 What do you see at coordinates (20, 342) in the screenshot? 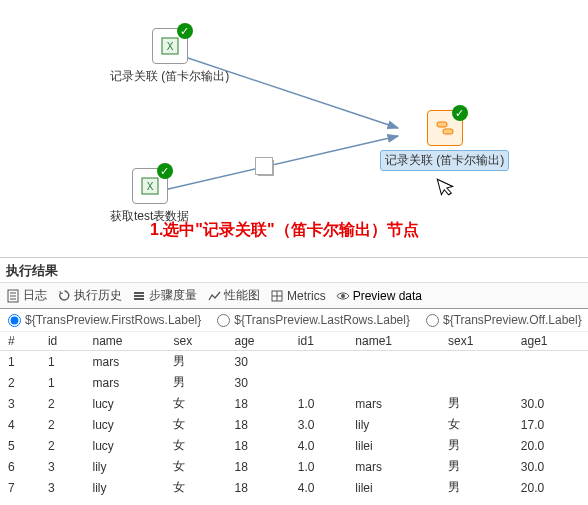
I see `column-header: #` at bounding box center [20, 342].